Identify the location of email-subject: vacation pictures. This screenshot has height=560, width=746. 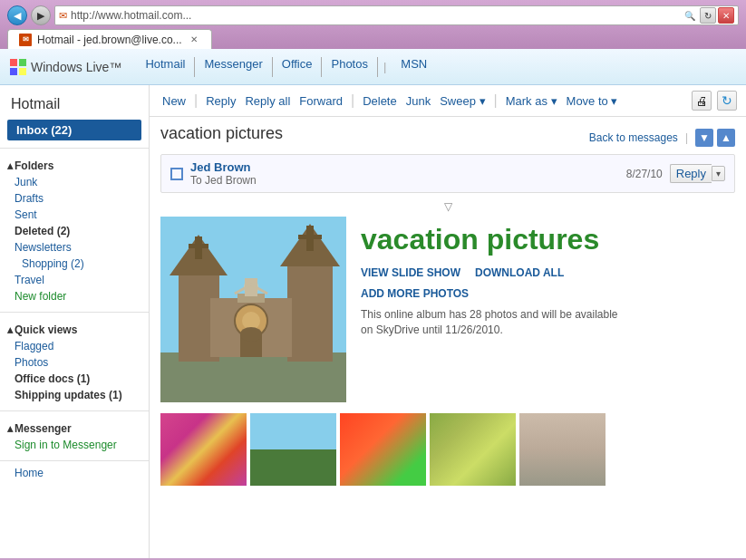
(375, 134).